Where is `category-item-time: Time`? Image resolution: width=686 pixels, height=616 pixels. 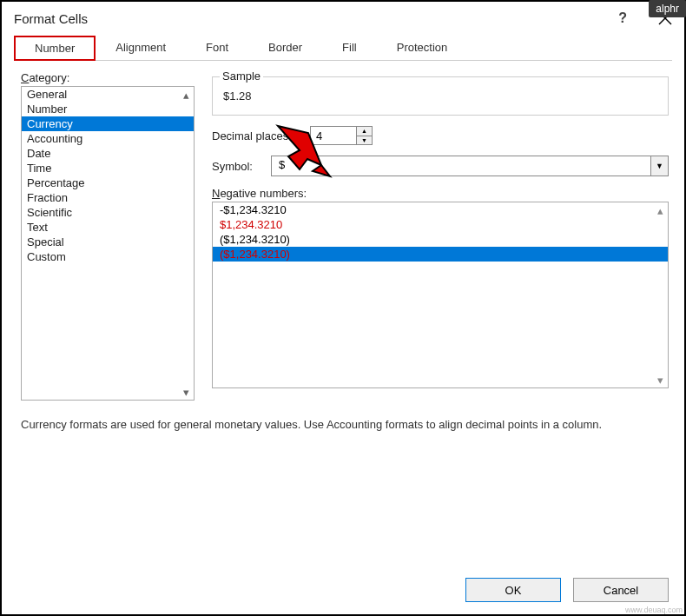
category-item-time: Time is located at coordinates (108, 169).